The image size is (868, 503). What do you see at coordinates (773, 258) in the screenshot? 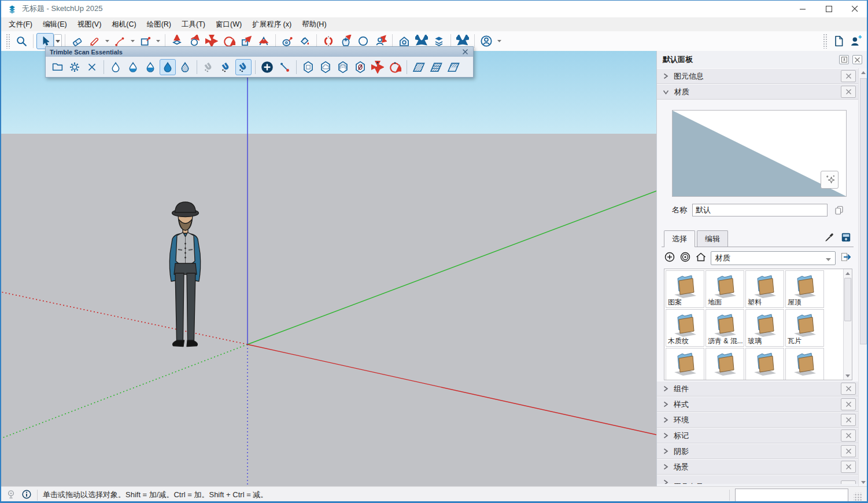
I see `materials-collection-dropdown: 材质` at bounding box center [773, 258].